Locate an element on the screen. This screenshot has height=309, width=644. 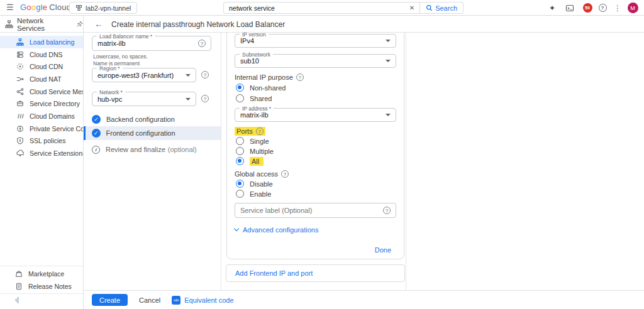
sidebar-item-private-service-connect: Private Service Connect is located at coordinates (42, 129).